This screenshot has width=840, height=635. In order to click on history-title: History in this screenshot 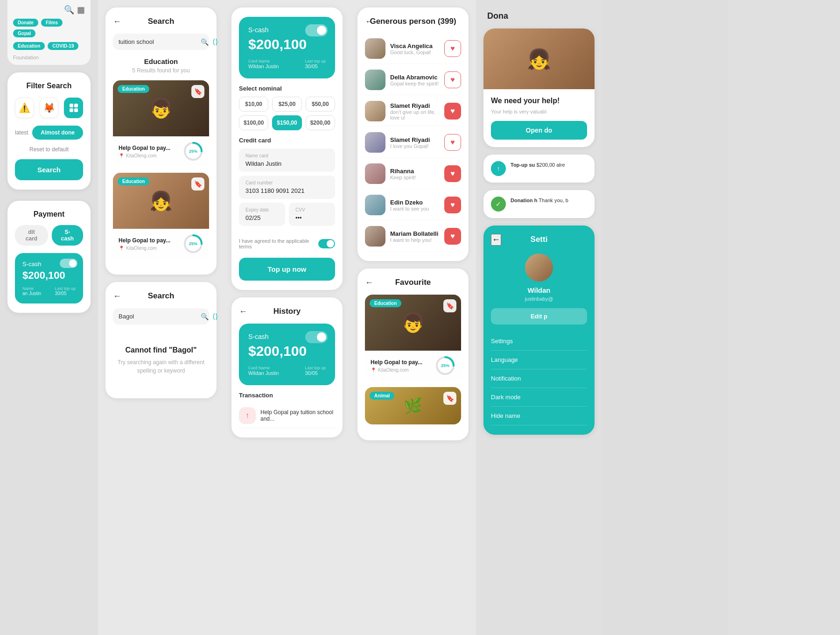, I will do `click(287, 311)`.